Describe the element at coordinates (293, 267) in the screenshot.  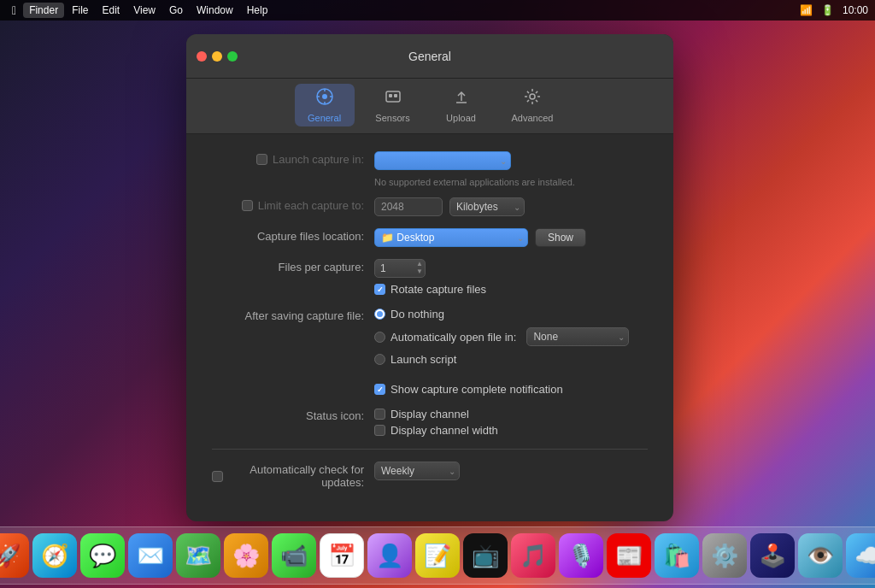
I see `files-per-capture-label: Files per capture:` at that location.